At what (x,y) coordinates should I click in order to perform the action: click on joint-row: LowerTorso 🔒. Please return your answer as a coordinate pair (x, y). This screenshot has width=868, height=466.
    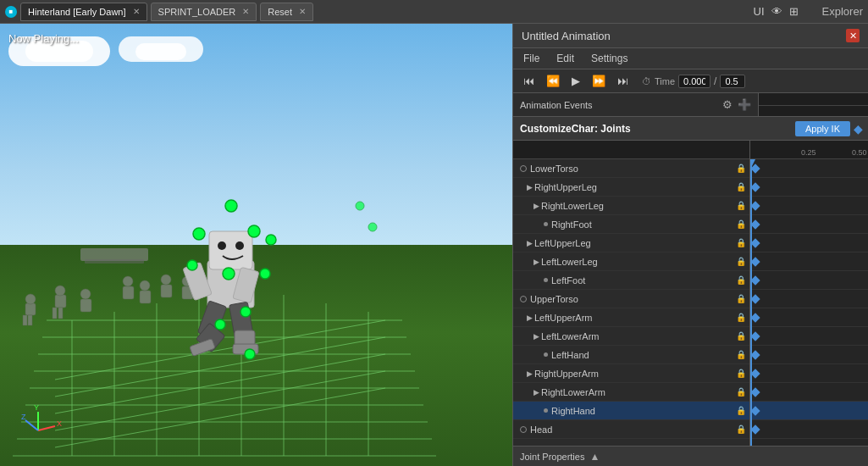
    Looking at the image, I should click on (632, 169).